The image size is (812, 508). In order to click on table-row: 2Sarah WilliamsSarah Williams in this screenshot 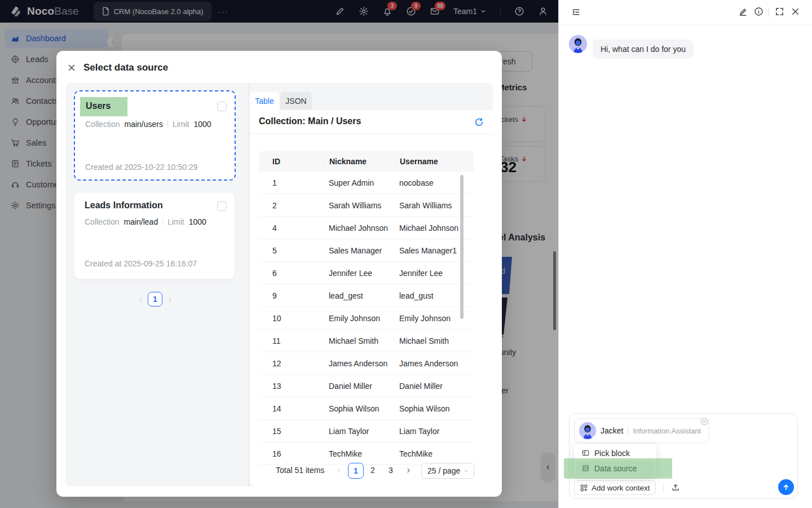, I will do `click(367, 205)`.